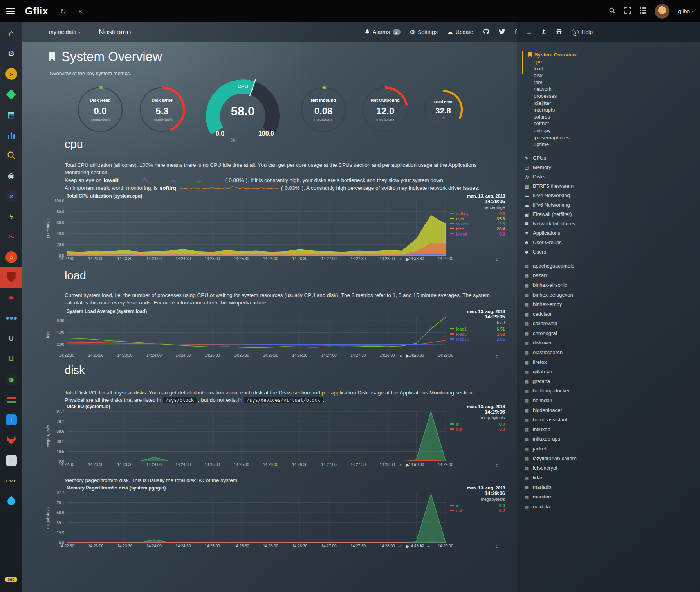 The height and width of the screenshot is (592, 700). What do you see at coordinates (612, 401) in the screenshot?
I see `menu-item-heimdall: ▦heimdall` at bounding box center [612, 401].